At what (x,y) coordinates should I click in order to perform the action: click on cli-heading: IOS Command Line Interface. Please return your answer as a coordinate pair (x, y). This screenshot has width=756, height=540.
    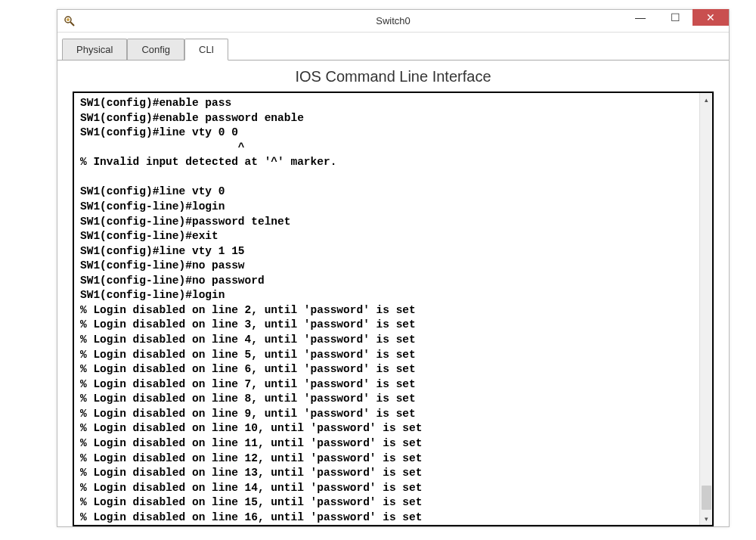
    Looking at the image, I should click on (393, 77).